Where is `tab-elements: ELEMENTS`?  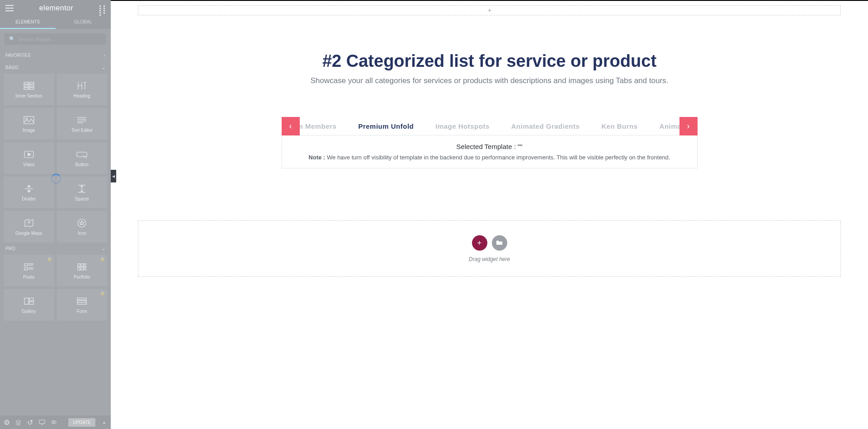 tab-elements: ELEMENTS is located at coordinates (28, 23).